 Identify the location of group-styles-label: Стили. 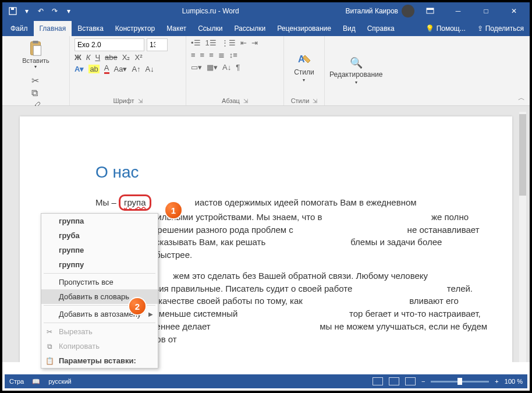
(300, 101).